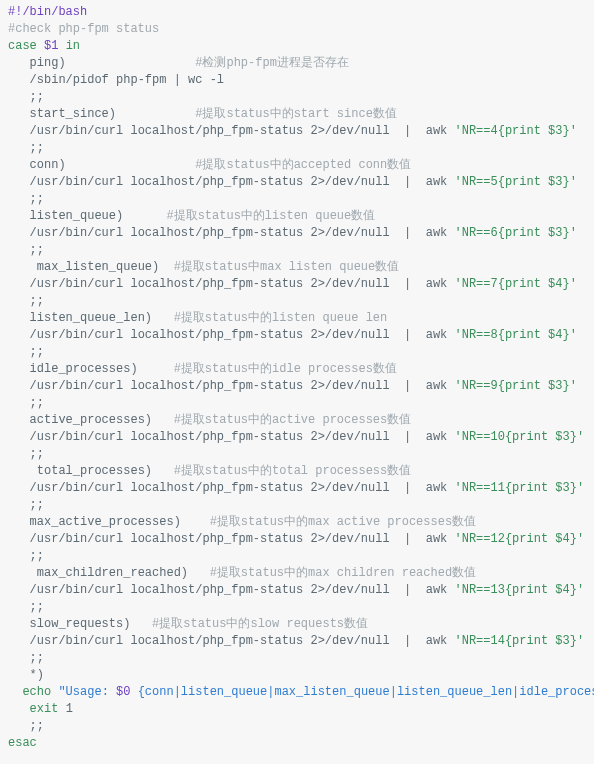  I want to click on usage-quote-open: "Usage:, so click(87, 692).